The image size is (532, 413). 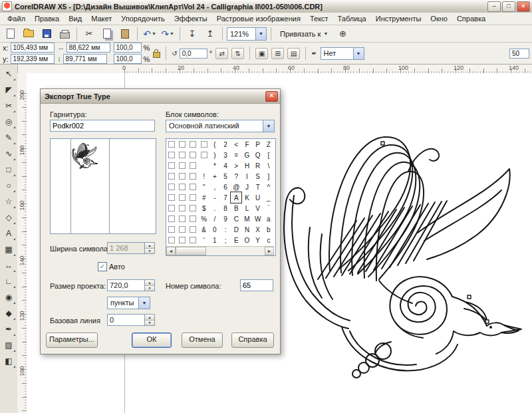 I want to click on char-cell: ), so click(x=215, y=155).